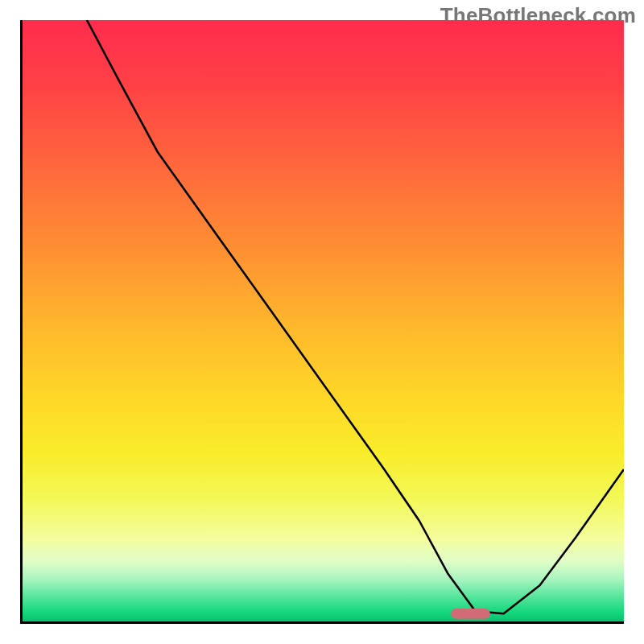 This screenshot has height=644, width=644. I want to click on optimum-marker, so click(470, 613).